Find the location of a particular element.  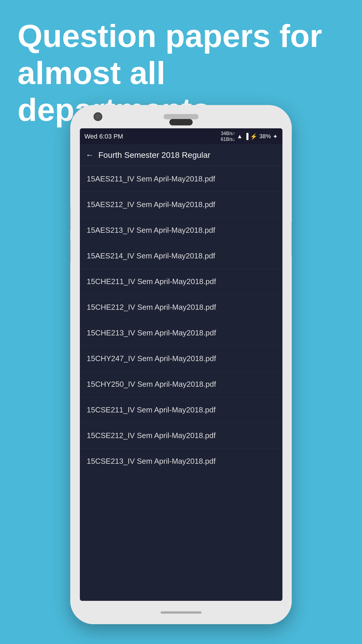

network-speed: 34B/s↑ 61B/s↓ is located at coordinates (228, 136).